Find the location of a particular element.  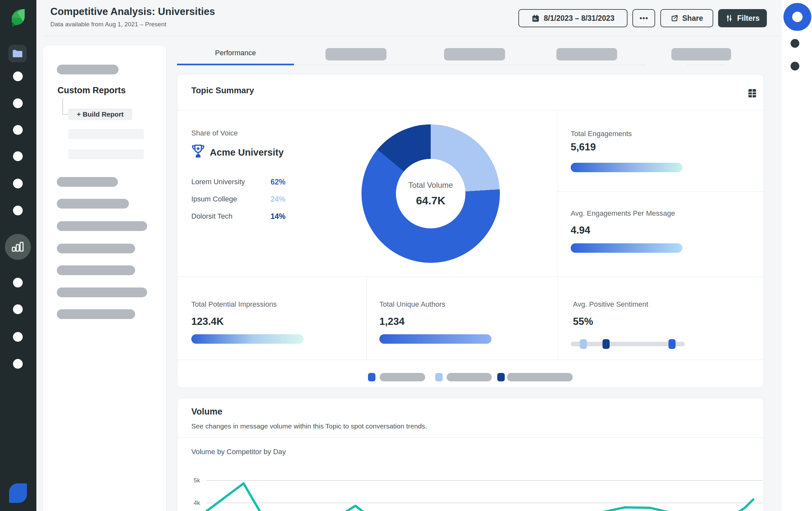

authors-label: Total Unique Authors is located at coordinates (412, 304).